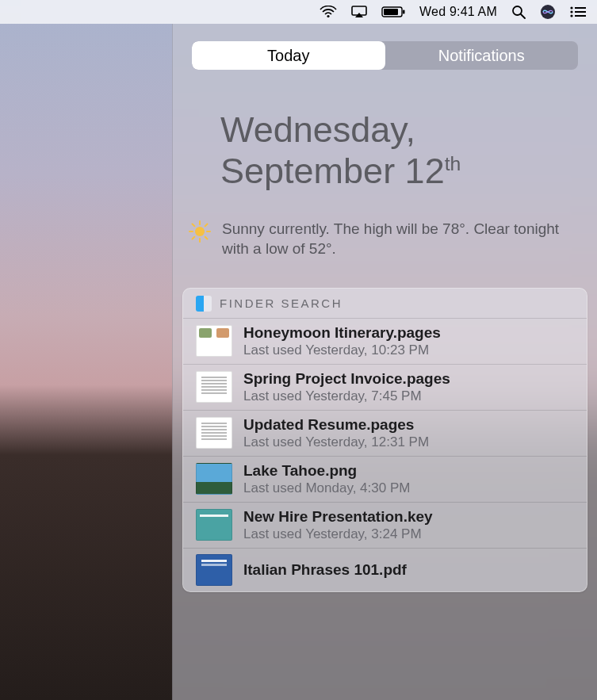 This screenshot has width=597, height=700. What do you see at coordinates (328, 12) in the screenshot?
I see `wifi-icon` at bounding box center [328, 12].